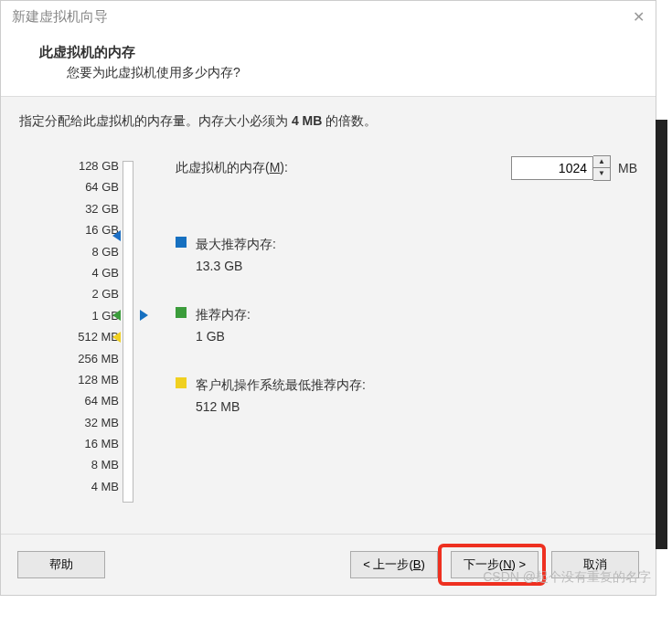 The width and height of the screenshot is (672, 625). I want to click on scale-tick-label: 128 MB, so click(77, 380).